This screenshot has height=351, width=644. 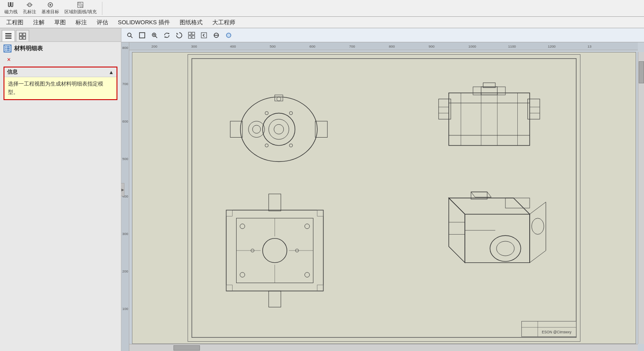 I want to click on view-box2-btn, so click(x=192, y=35).